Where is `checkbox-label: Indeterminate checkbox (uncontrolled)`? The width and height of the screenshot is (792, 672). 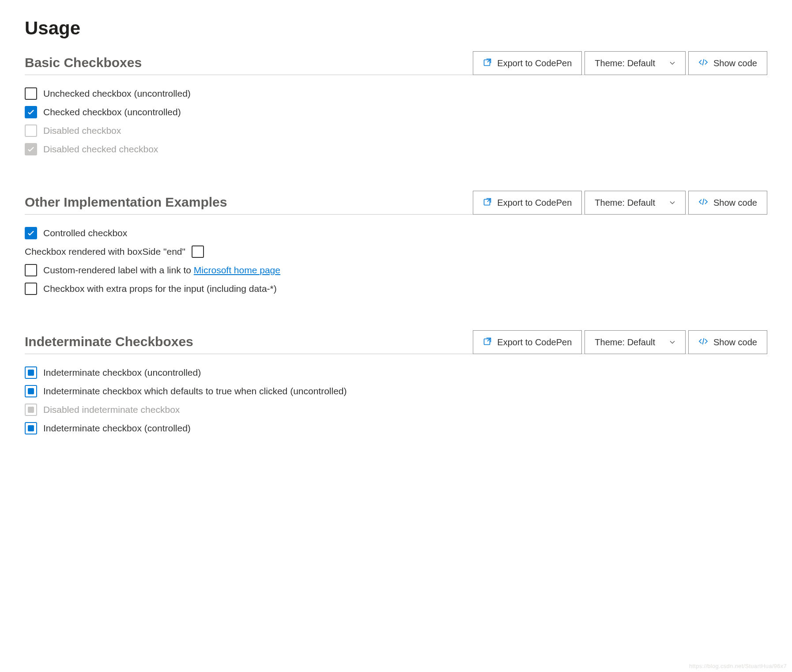 checkbox-label: Indeterminate checkbox (uncontrolled) is located at coordinates (122, 373).